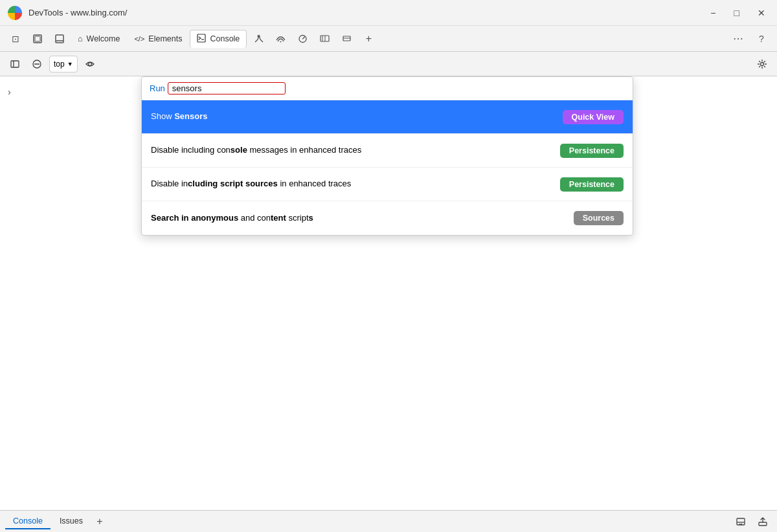 The image size is (777, 532). I want to click on command-input-row: Run, so click(387, 89).